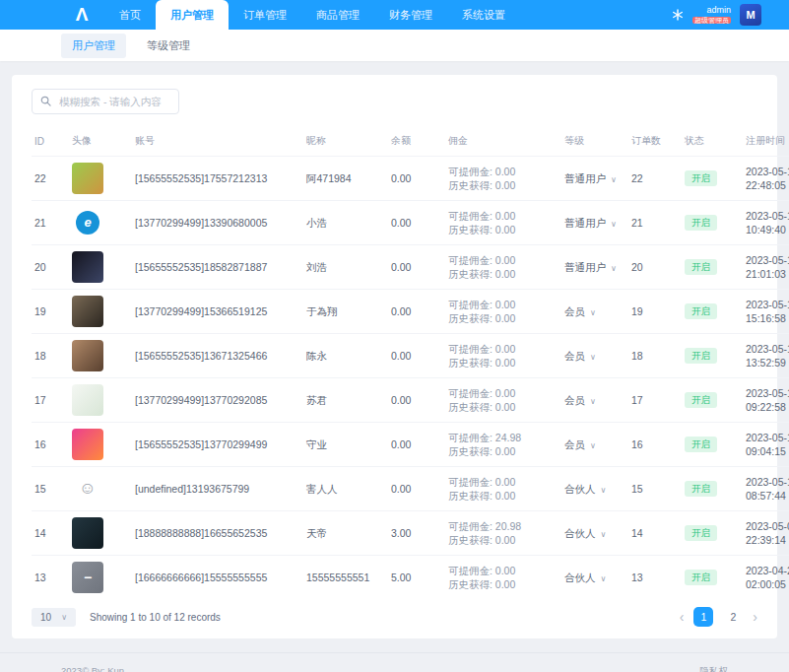 This screenshot has height=672, width=789. Describe the element at coordinates (766, 577) in the screenshot. I see `cell-register-time: 2023-04-2202:00:05` at that location.